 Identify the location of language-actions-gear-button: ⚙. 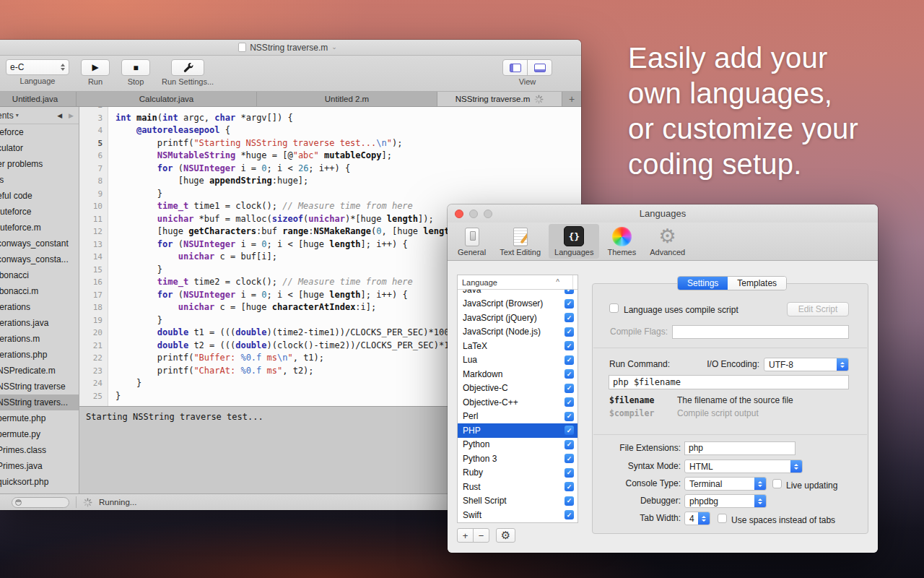
(505, 535).